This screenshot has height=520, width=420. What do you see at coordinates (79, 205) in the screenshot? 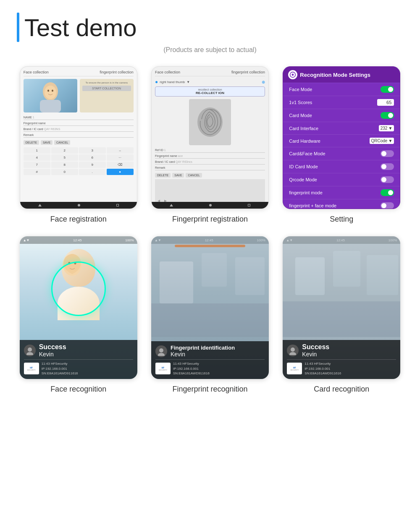
I see `nav-home-icon` at bounding box center [79, 205].